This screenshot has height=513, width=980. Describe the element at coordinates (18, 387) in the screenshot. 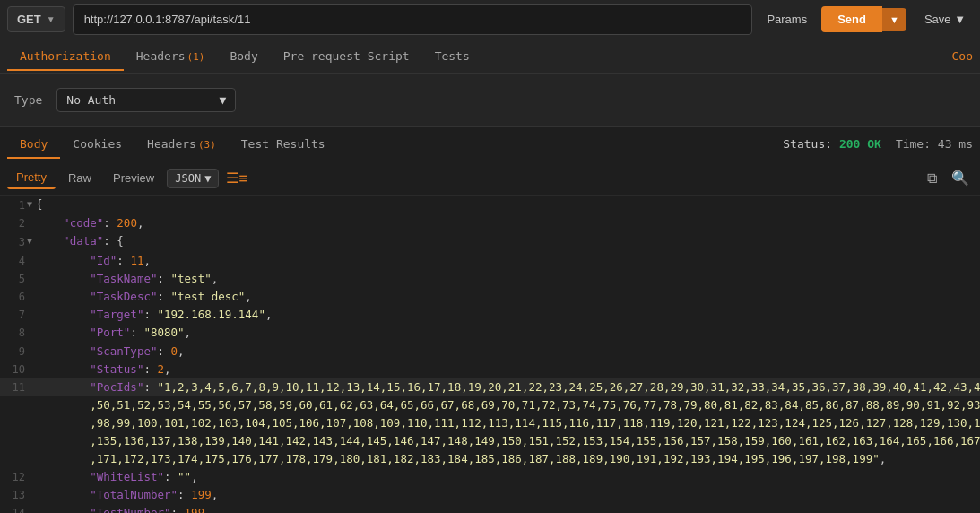

I see `line-number: 11` at that location.